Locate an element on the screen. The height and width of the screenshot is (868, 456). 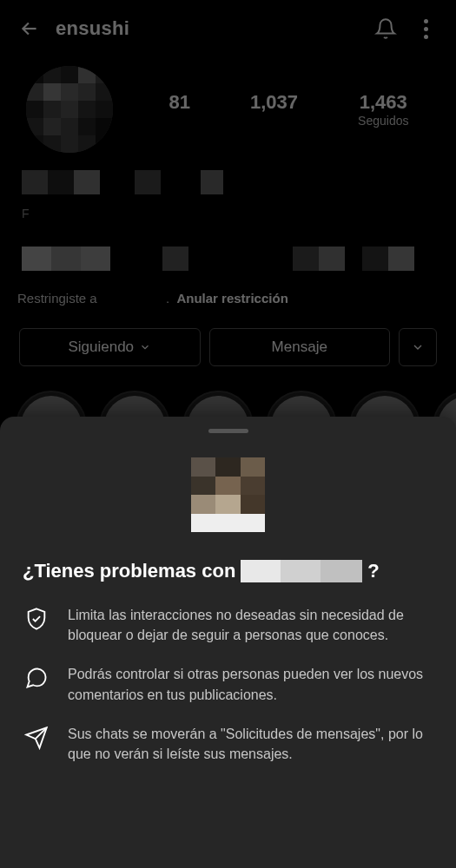
redacted-username is located at coordinates (301, 571).